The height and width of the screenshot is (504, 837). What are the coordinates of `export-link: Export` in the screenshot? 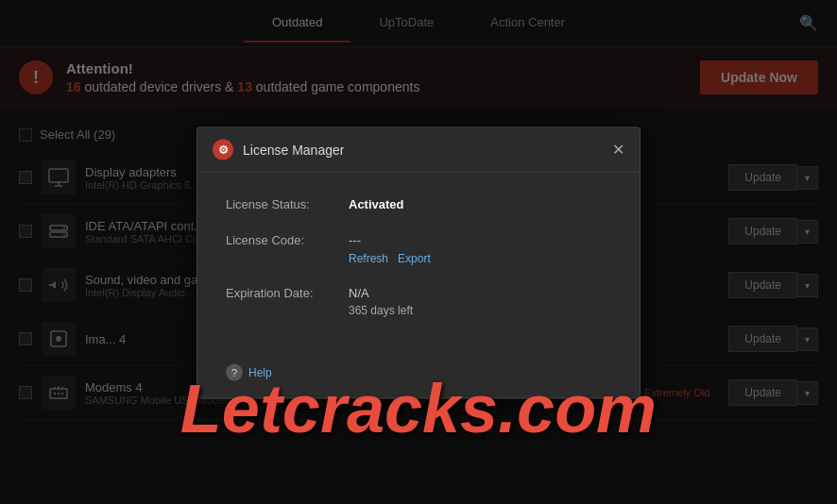 It's located at (414, 259).